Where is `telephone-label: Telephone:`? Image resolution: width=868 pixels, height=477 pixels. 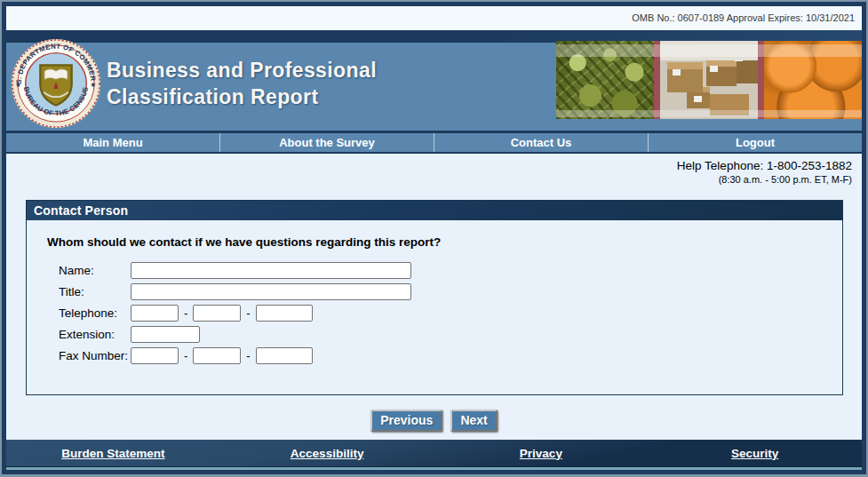
telephone-label: Telephone: is located at coordinates (94, 313).